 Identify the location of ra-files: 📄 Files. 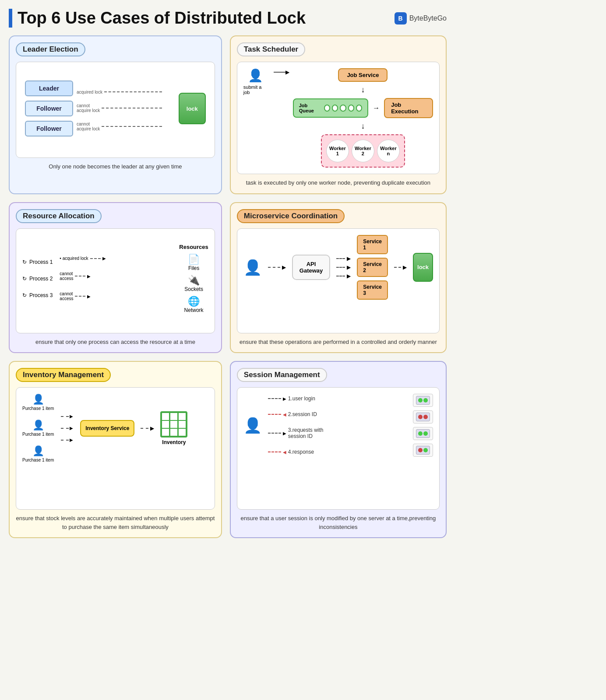
(194, 262).